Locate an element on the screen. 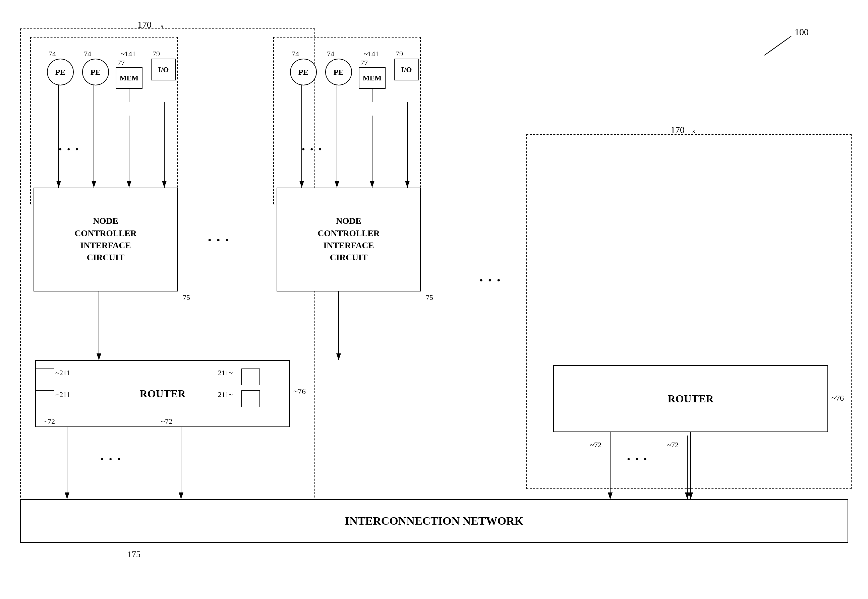 The height and width of the screenshot is (599, 868). ref-72-1: ~72 is located at coordinates (49, 421).